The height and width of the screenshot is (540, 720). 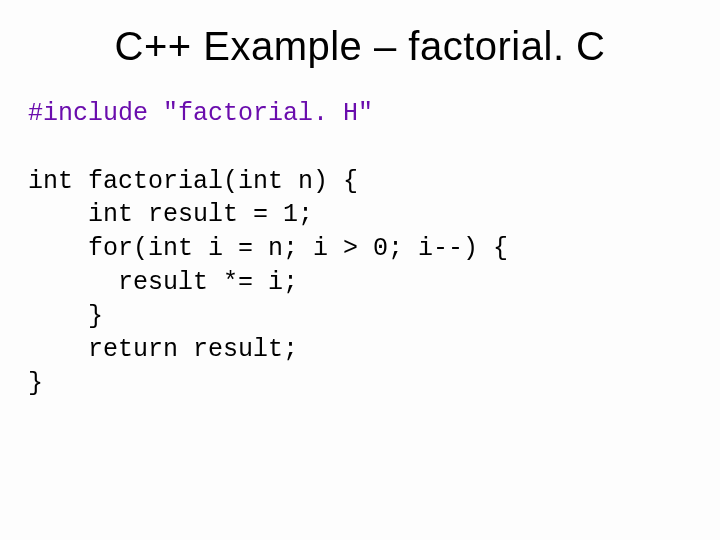 I want to click on code-line-7: return result;, so click(x=163, y=350).